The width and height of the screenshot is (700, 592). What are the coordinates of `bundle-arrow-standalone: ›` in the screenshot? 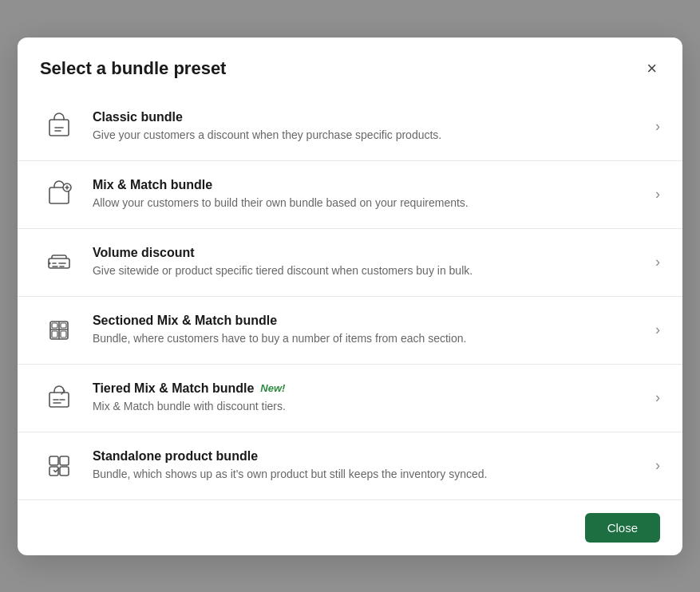 It's located at (658, 466).